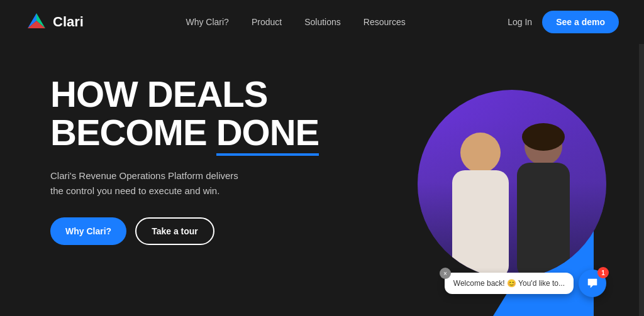  What do you see at coordinates (54, 22) in the screenshot?
I see `logo: Clari` at bounding box center [54, 22].